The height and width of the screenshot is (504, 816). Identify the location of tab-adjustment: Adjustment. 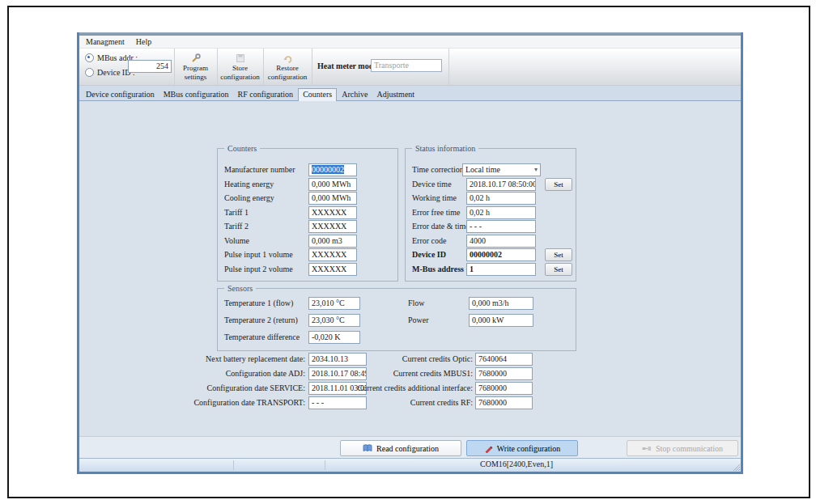
(395, 95).